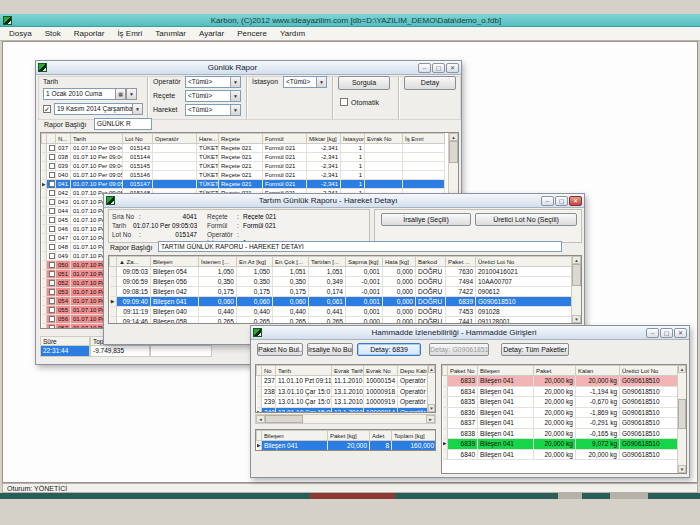 This screenshot has height=525, width=700. What do you see at coordinates (349, 436) in the screenshot?
I see `column-header: Paket [kg]` at bounding box center [349, 436].